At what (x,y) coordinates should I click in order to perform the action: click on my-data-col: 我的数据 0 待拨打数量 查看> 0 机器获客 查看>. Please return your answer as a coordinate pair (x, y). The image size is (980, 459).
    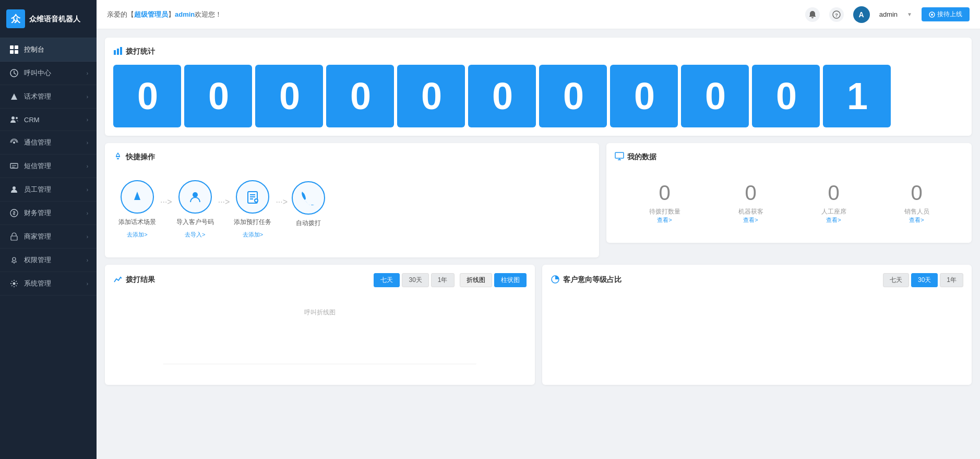
    Looking at the image, I should click on (789, 204).